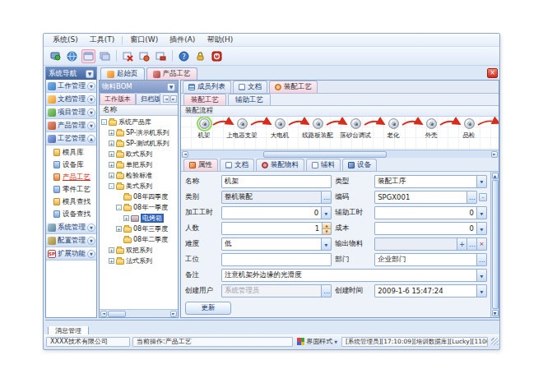 This screenshot has width=543, height=392. What do you see at coordinates (426, 197) in the screenshot?
I see `code-field: SPGX001` at bounding box center [426, 197].